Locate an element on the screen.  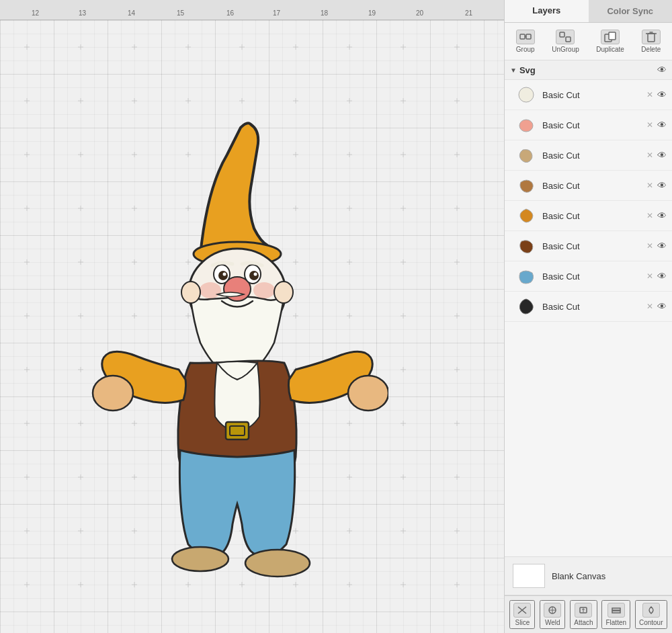
duplicate-button: Duplicate is located at coordinates (610, 42).